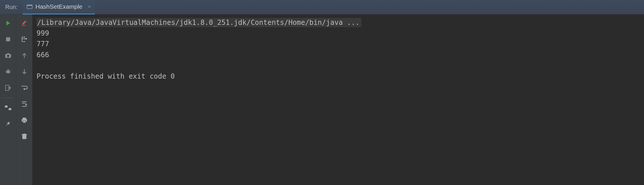 This screenshot has height=185, width=644. I want to click on left-gutter, so click(8, 100).